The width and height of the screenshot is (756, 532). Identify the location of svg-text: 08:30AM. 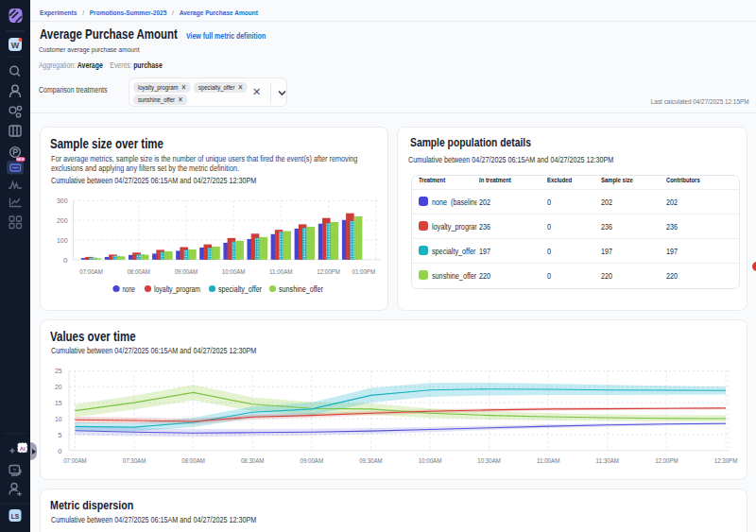
(253, 461).